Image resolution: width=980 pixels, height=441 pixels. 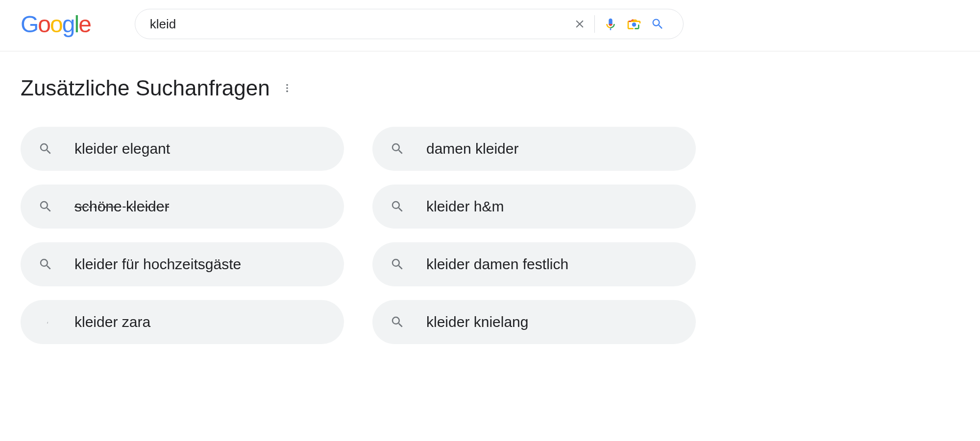 I want to click on camera-icon, so click(x=634, y=24).